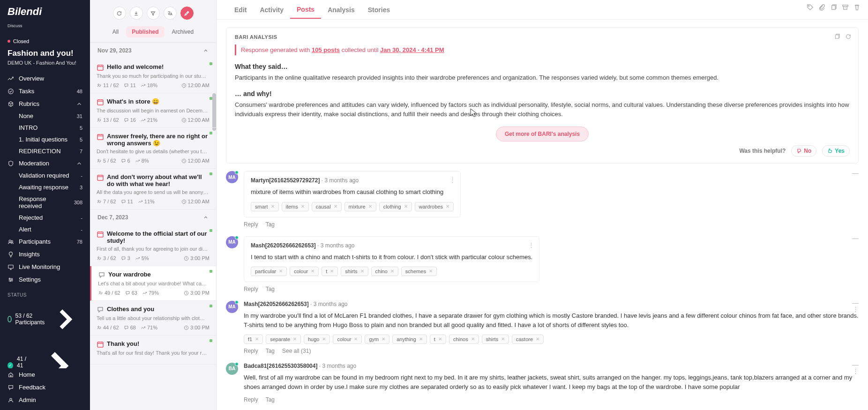  What do you see at coordinates (272, 10) in the screenshot?
I see `tab-activity: Activity` at bounding box center [272, 10].